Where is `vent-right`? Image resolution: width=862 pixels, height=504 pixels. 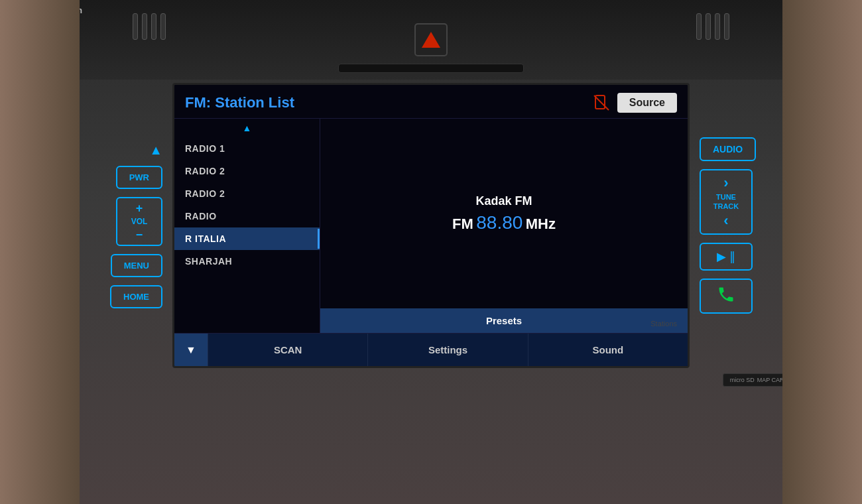 vent-right is located at coordinates (713, 27).